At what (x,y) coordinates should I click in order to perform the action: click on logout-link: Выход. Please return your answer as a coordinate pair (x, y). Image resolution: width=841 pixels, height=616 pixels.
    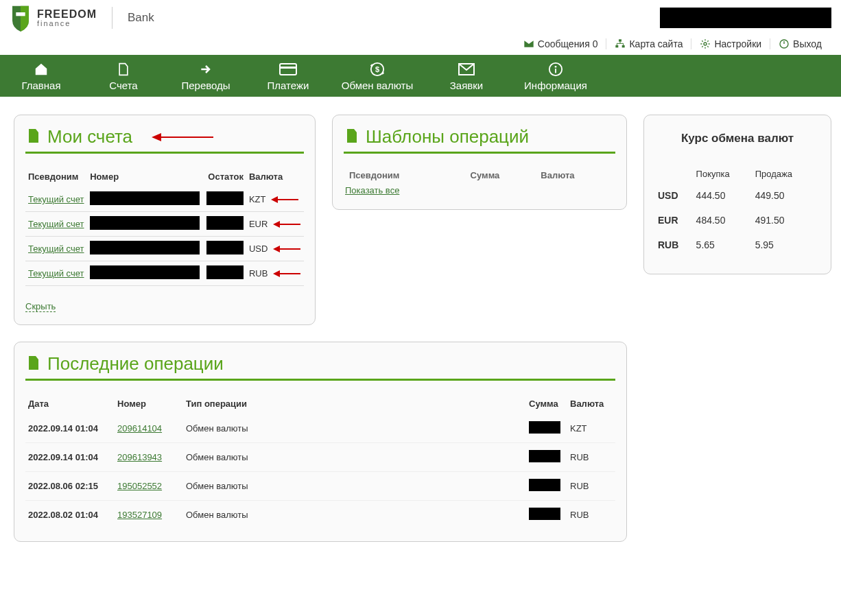
    Looking at the image, I should click on (796, 44).